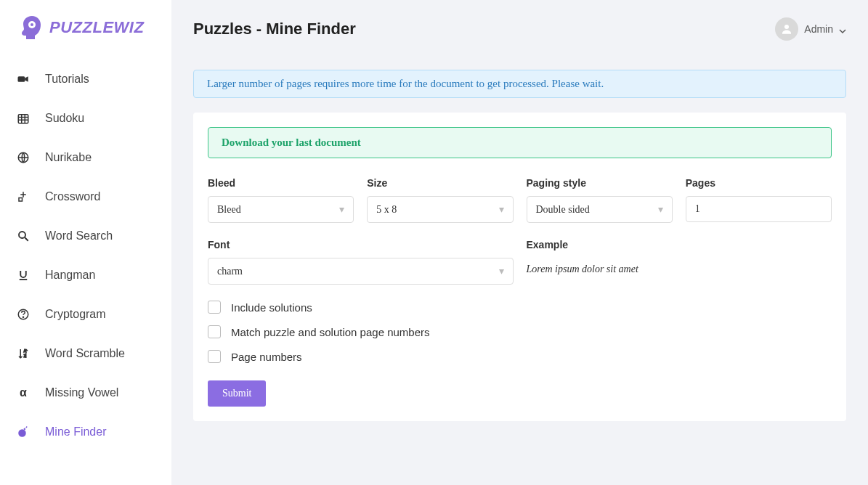  What do you see at coordinates (76, 432) in the screenshot?
I see `sidebar-item-label: Mine Finder` at bounding box center [76, 432].